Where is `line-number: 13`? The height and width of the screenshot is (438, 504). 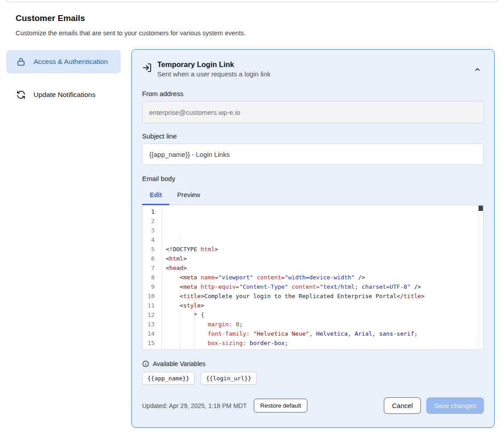 line-number: 13 is located at coordinates (152, 324).